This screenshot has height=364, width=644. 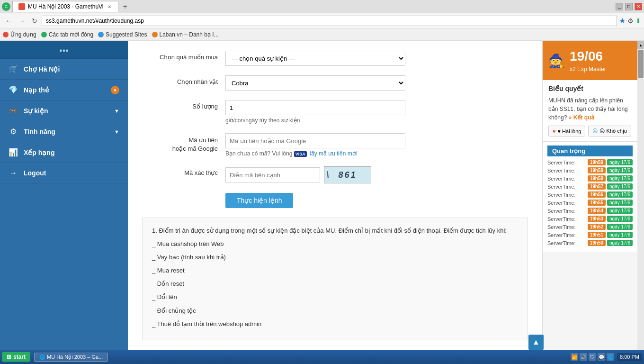 I want to click on back-button: ←, so click(x=9, y=21).